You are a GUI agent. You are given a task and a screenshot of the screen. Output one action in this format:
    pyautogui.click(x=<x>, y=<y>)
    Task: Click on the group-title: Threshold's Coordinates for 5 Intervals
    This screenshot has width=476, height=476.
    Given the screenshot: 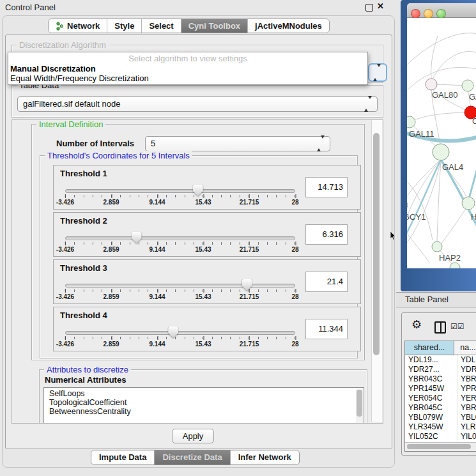 What is the action you would take?
    pyautogui.click(x=119, y=156)
    